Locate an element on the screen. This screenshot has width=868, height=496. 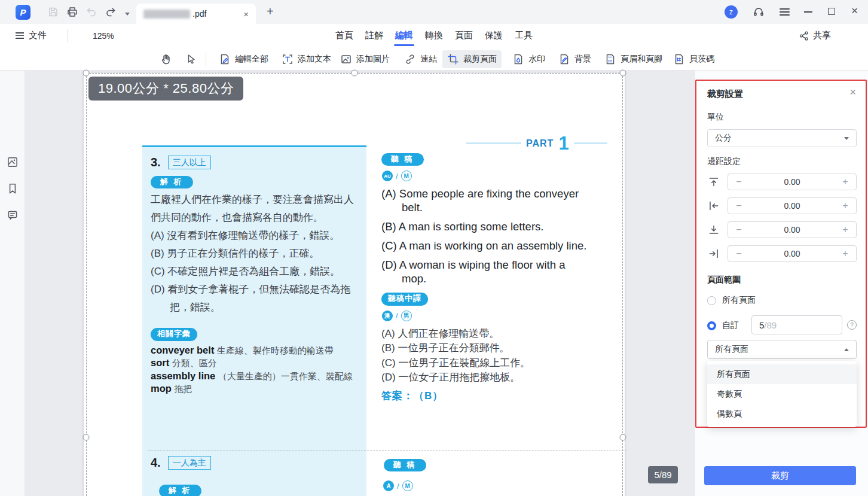
page-filter-select: 所有頁面 is located at coordinates (782, 349).